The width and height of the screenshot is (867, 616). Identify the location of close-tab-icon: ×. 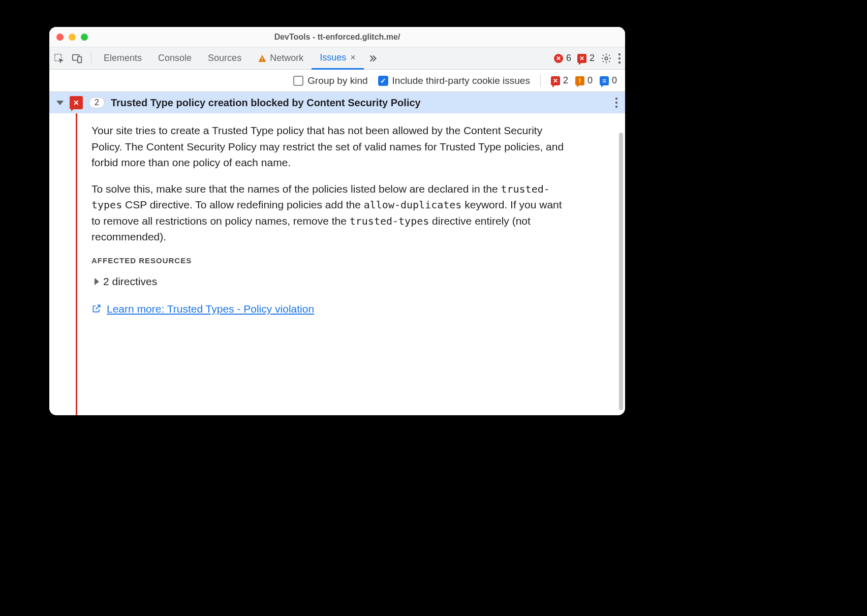
(353, 58).